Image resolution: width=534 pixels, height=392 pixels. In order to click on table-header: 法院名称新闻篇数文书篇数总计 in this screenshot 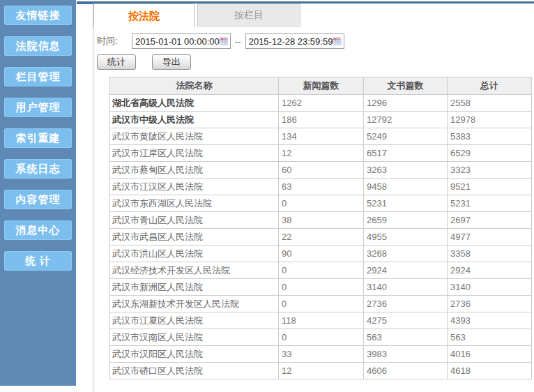, I will do `click(321, 86)`.